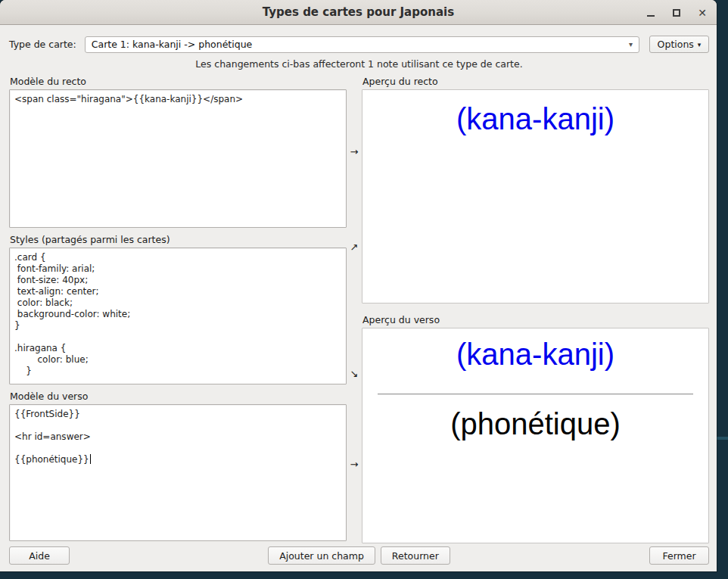 The image size is (728, 579). Describe the element at coordinates (322, 556) in the screenshot. I see `add-field-button: Ajouter un champ` at that location.